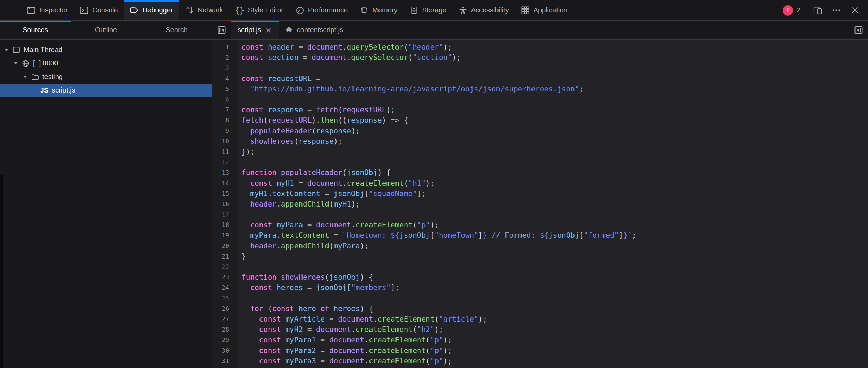  Describe the element at coordinates (225, 361) in the screenshot. I see `line-number: 31` at that location.